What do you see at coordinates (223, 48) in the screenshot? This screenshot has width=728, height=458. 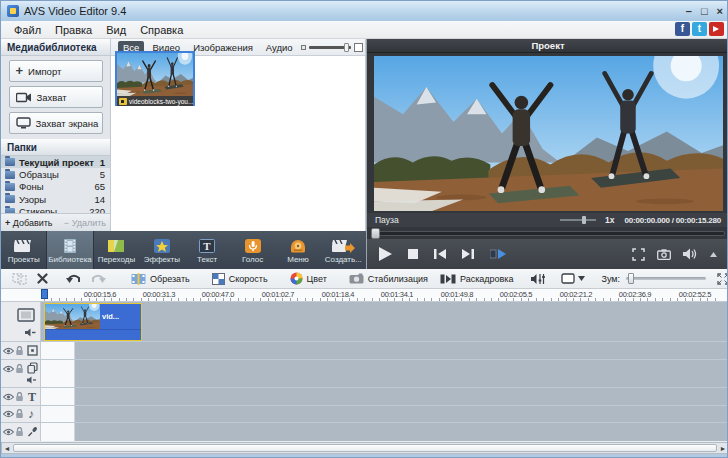 I see `tab-images: Изображения` at bounding box center [223, 48].